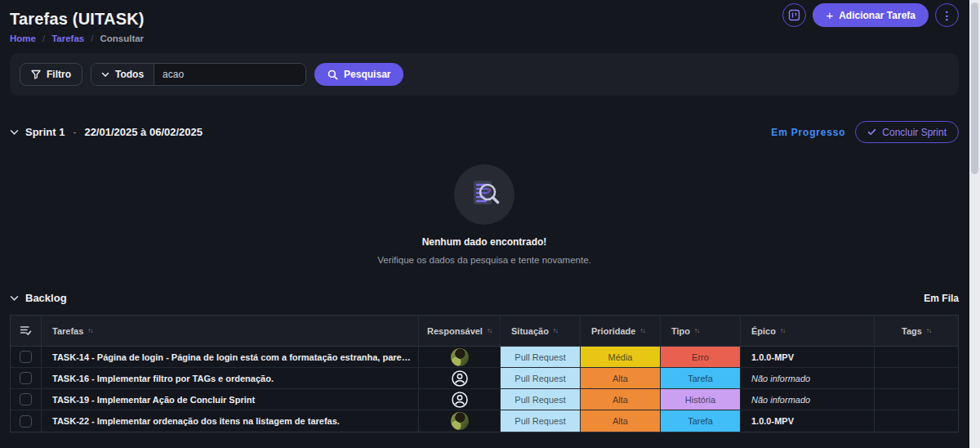  I want to click on empty-state-subtitle: Verifique os dados da pesquisa e tente n…, so click(484, 260).